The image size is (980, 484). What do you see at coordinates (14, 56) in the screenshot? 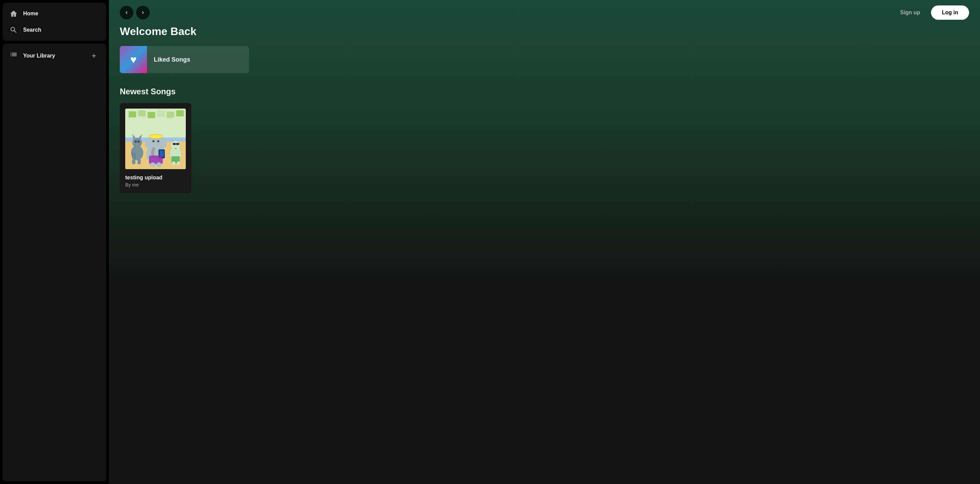
I see `library-icon` at bounding box center [14, 56].